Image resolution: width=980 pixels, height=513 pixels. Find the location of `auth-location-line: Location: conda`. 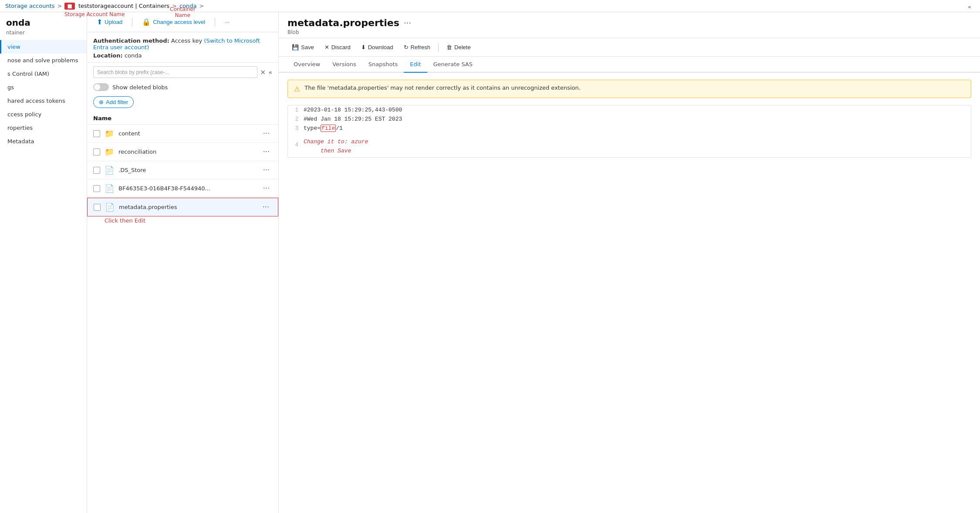

auth-location-line: Location: conda is located at coordinates (183, 56).